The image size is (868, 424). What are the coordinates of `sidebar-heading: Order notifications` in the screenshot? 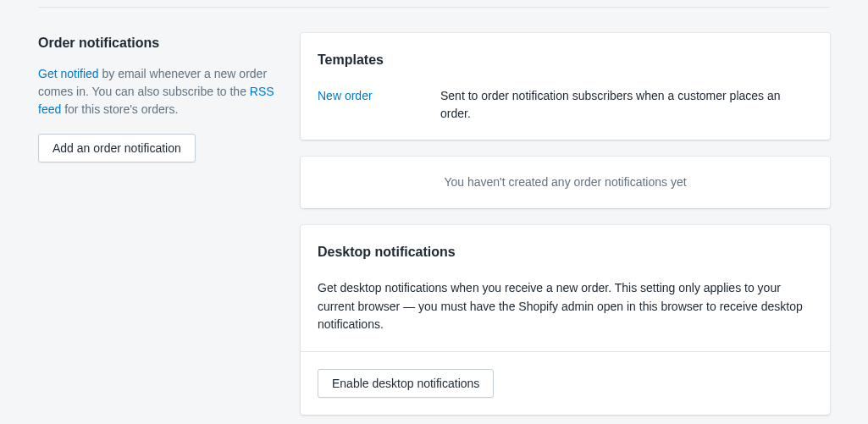 It's located at (157, 43).